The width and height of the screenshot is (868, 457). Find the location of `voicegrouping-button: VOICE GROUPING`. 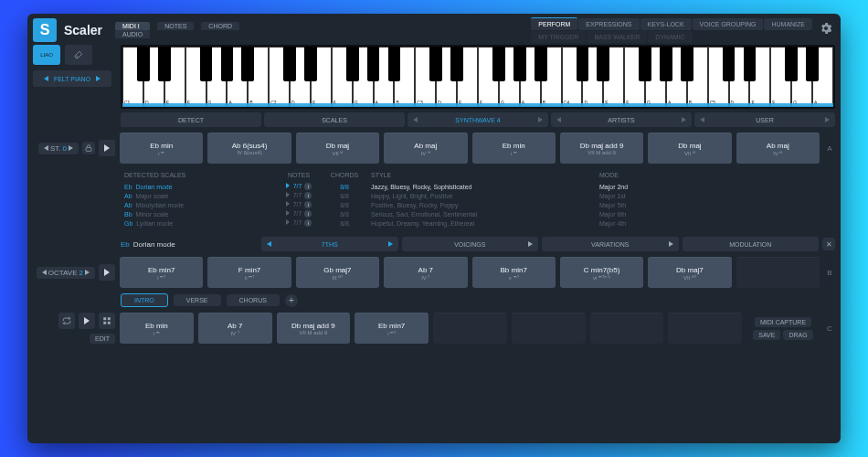

voicegrouping-button: VOICE GROUPING is located at coordinates (728, 24).